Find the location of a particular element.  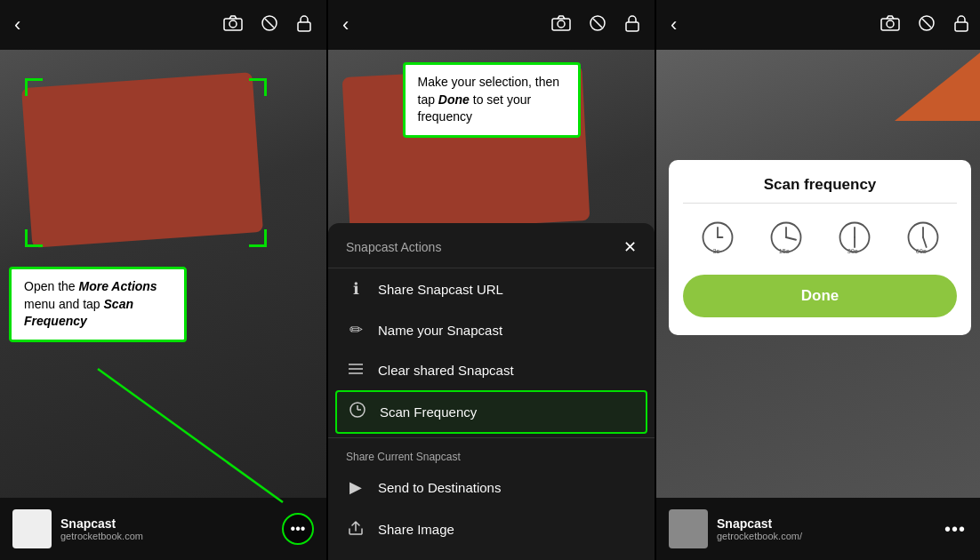

menu-item-send: ▶ Send to Destinations is located at coordinates (491, 487).